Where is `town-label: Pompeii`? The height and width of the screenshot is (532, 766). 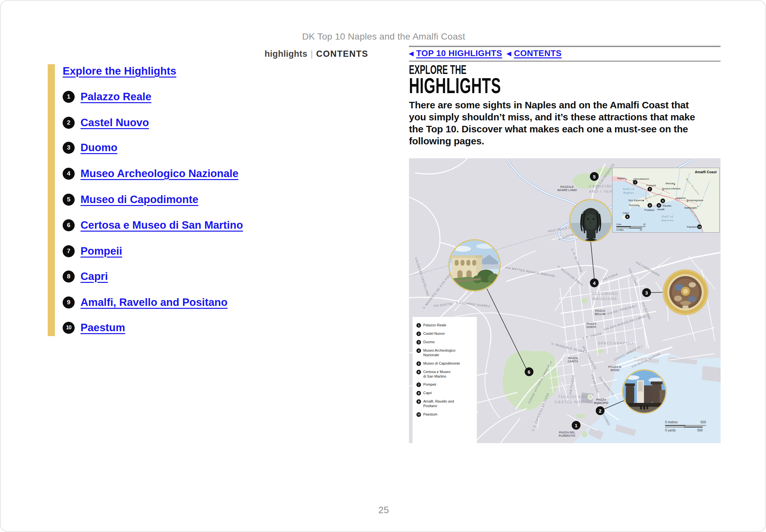 town-label: Pompeii is located at coordinates (651, 185).